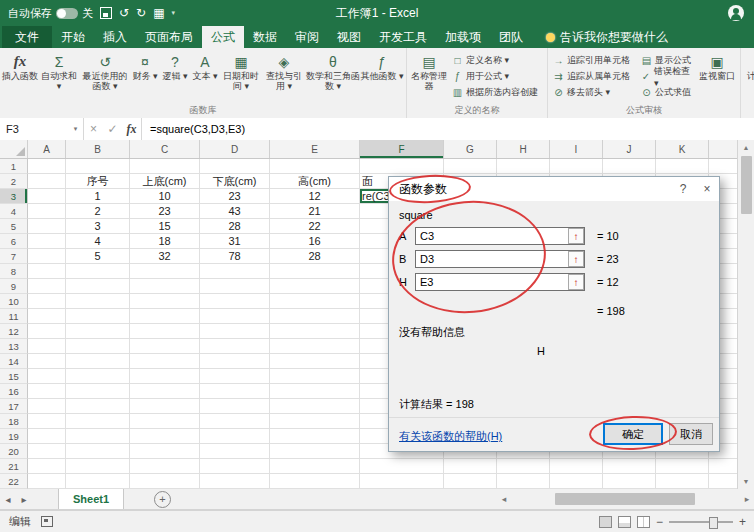 Image resolution: width=754 pixels, height=532 pixels. Describe the element at coordinates (630, 149) in the screenshot. I see `col-header-J: J` at that location.